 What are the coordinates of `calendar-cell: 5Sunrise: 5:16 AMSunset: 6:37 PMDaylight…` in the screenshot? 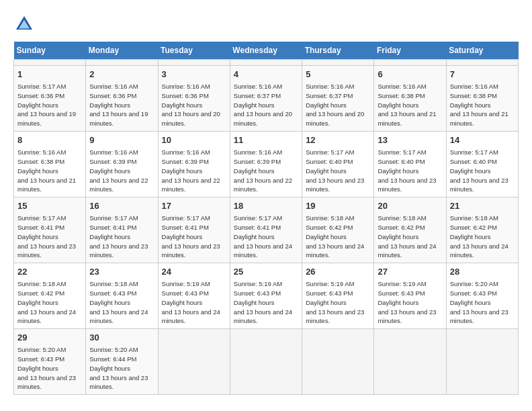 It's located at (339, 99).